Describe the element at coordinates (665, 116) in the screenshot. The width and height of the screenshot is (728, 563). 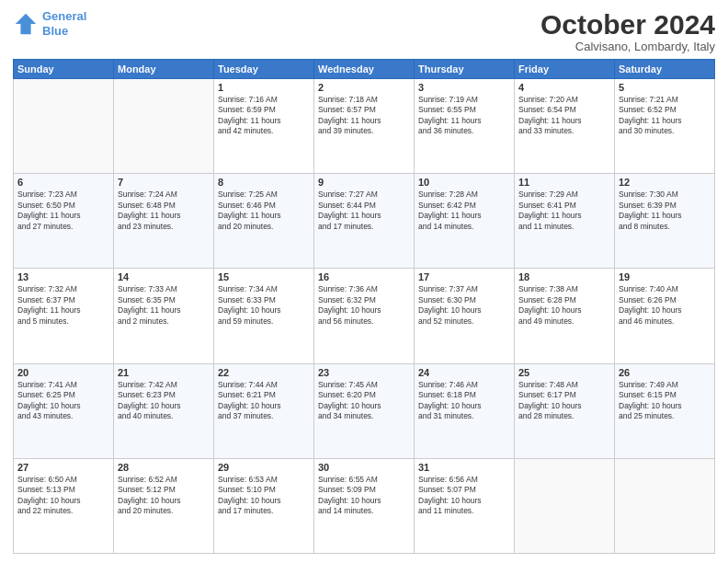
I see `cell-content: Sunrise: 7:21 AM Sunset: 6:52 PM Dayligh…` at that location.